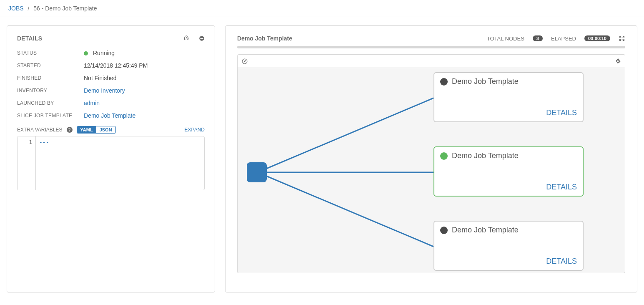 The image size is (644, 305). What do you see at coordinates (245, 61) in the screenshot?
I see `compass-button` at bounding box center [245, 61].